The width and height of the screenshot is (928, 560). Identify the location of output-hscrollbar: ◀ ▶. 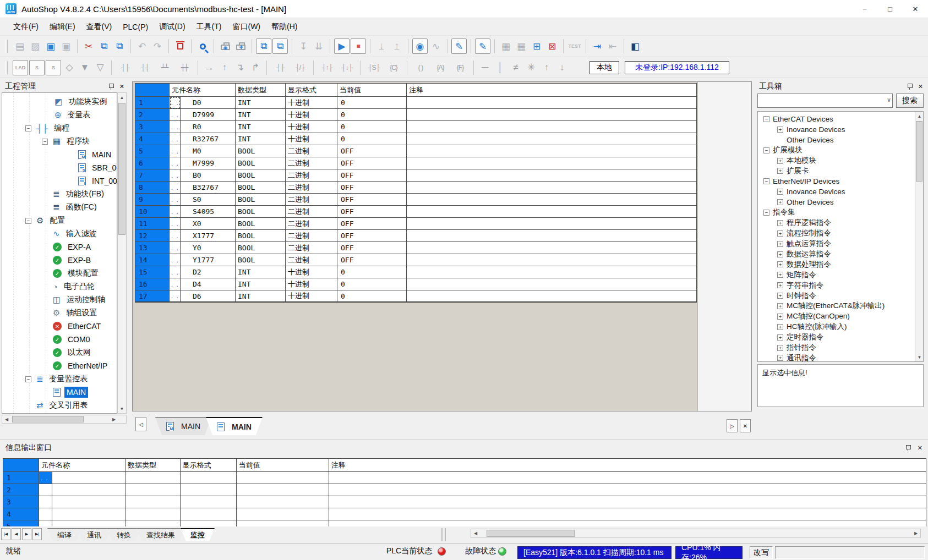
(696, 534).